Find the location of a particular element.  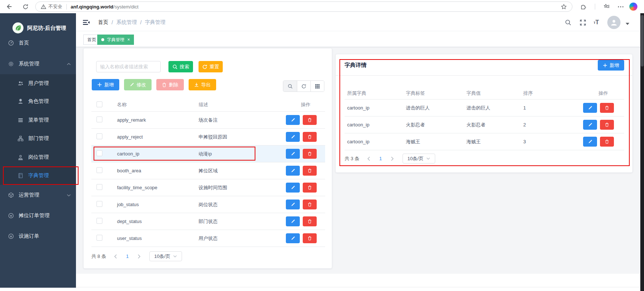

select-all-checkbox is located at coordinates (99, 104).